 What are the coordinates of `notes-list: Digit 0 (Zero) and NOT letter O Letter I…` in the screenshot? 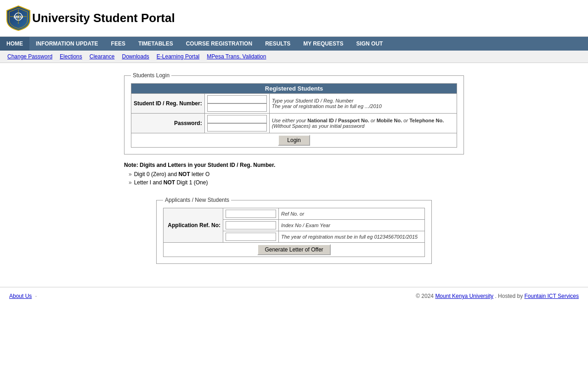 It's located at (294, 178).